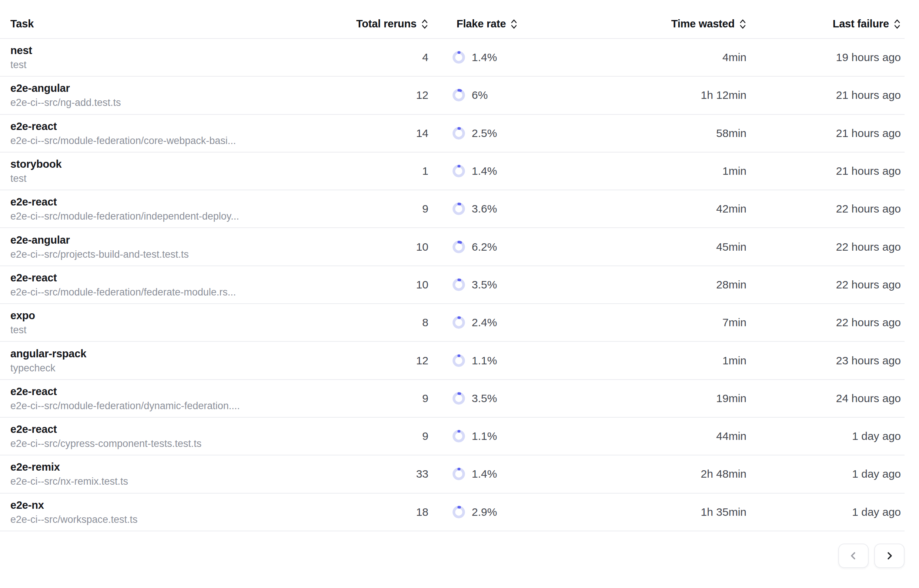 This screenshot has height=588, width=919. Describe the element at coordinates (452, 95) in the screenshot. I see `table-row: e2e-angular e2e-ci--src/ng-add.test.ts 1…` at that location.